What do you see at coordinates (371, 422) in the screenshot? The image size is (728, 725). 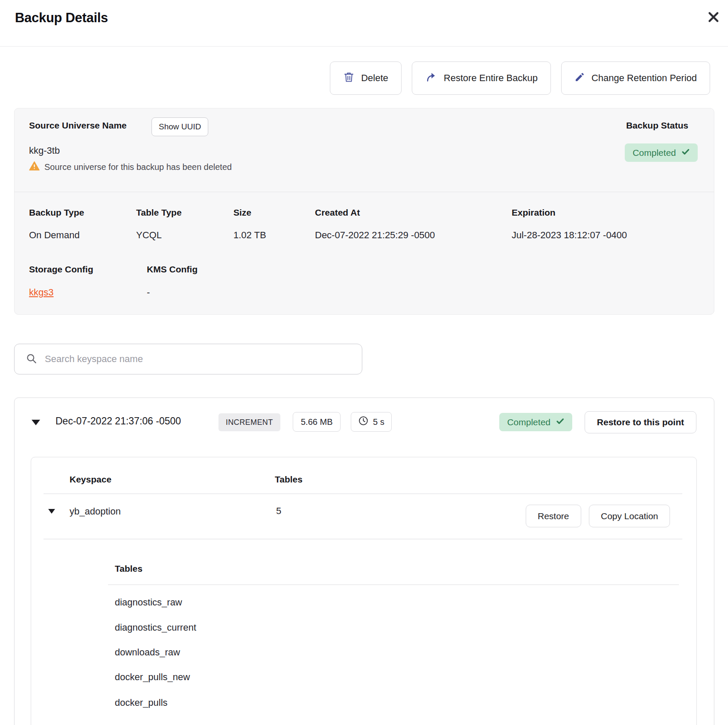 I see `increment-duration-badge: 5 s` at bounding box center [371, 422].